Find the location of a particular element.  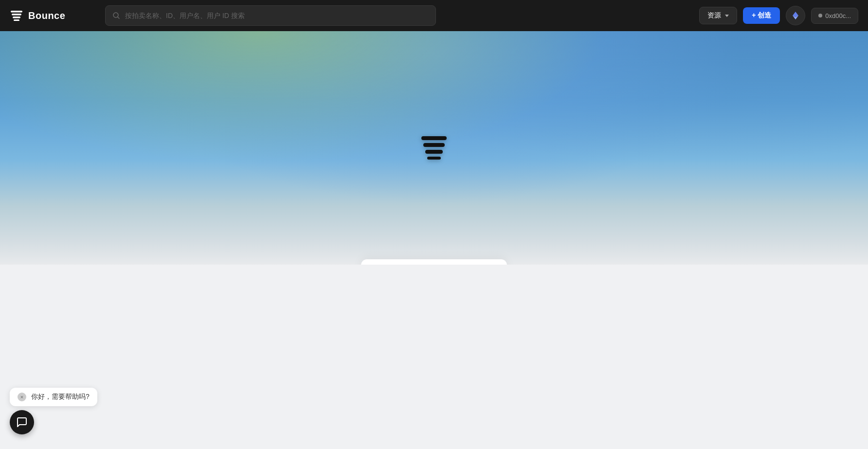

project-info-card: 项目信息 is located at coordinates (434, 262).